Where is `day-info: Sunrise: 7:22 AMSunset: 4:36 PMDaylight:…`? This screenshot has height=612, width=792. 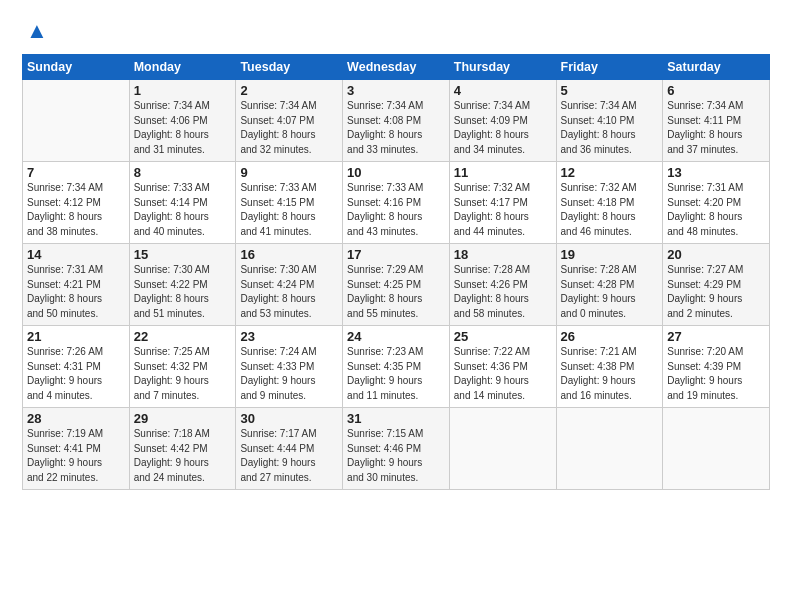
day-info: Sunrise: 7:22 AMSunset: 4:36 PMDaylight:… is located at coordinates (503, 374).